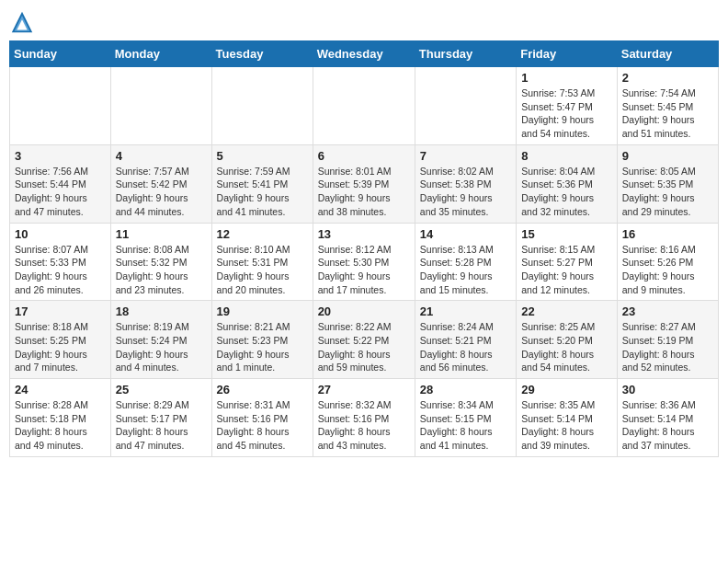 The width and height of the screenshot is (728, 563). Describe the element at coordinates (567, 340) in the screenshot. I see `calendar-cell: 22Sunrise: 8:25 AM Sunset: 5:20 PM Dayli…` at that location.